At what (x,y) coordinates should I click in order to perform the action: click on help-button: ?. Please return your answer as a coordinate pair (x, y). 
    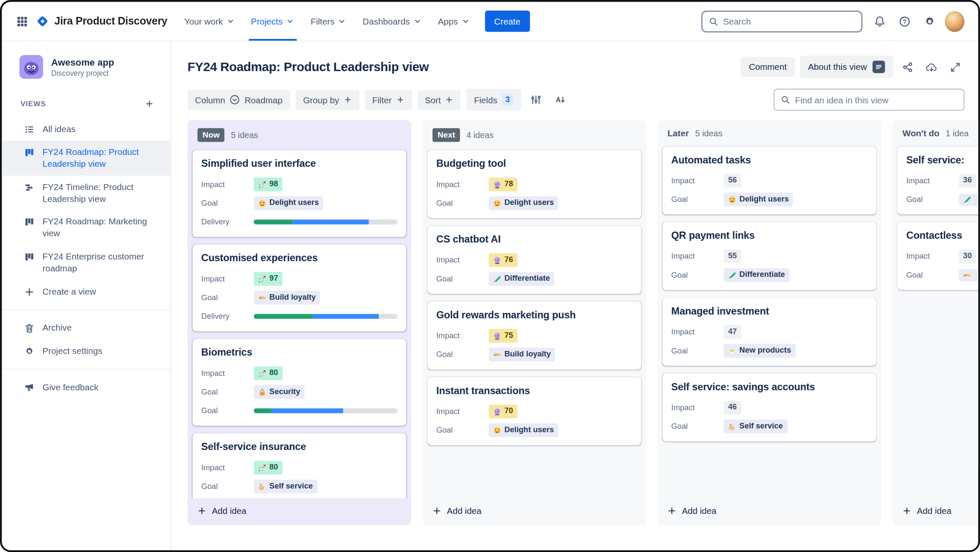
    Looking at the image, I should click on (905, 21).